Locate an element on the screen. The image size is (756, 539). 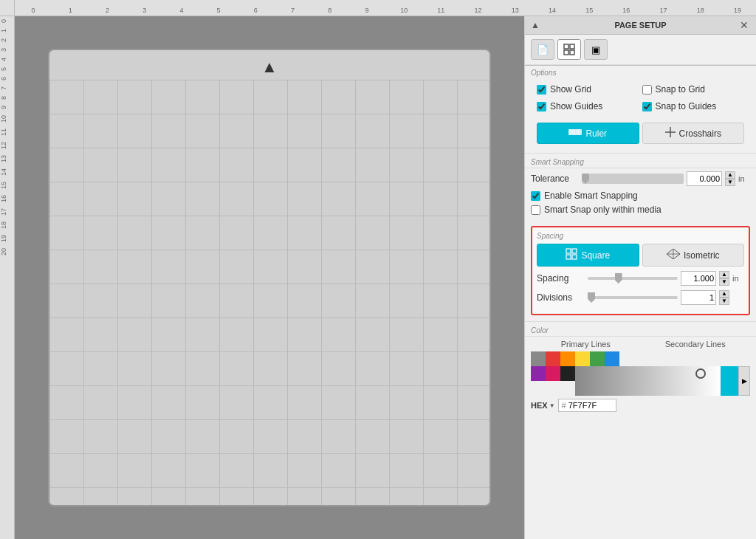
ruler-number-14: 14 is located at coordinates (552, 10).